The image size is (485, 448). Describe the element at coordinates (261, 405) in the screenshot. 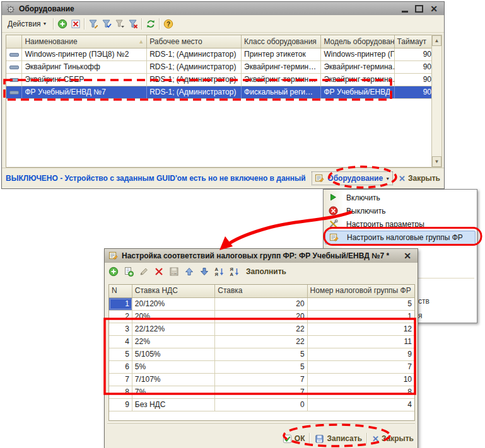

I see `cell-rate: 0` at that location.